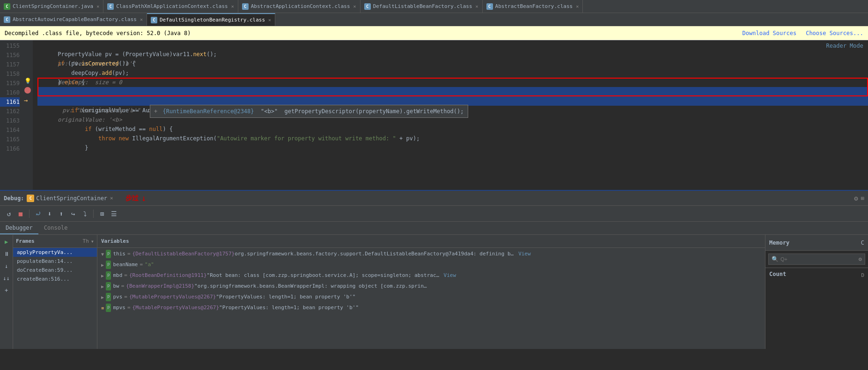  I want to click on step-annotation: 步过 ↓, so click(136, 198).